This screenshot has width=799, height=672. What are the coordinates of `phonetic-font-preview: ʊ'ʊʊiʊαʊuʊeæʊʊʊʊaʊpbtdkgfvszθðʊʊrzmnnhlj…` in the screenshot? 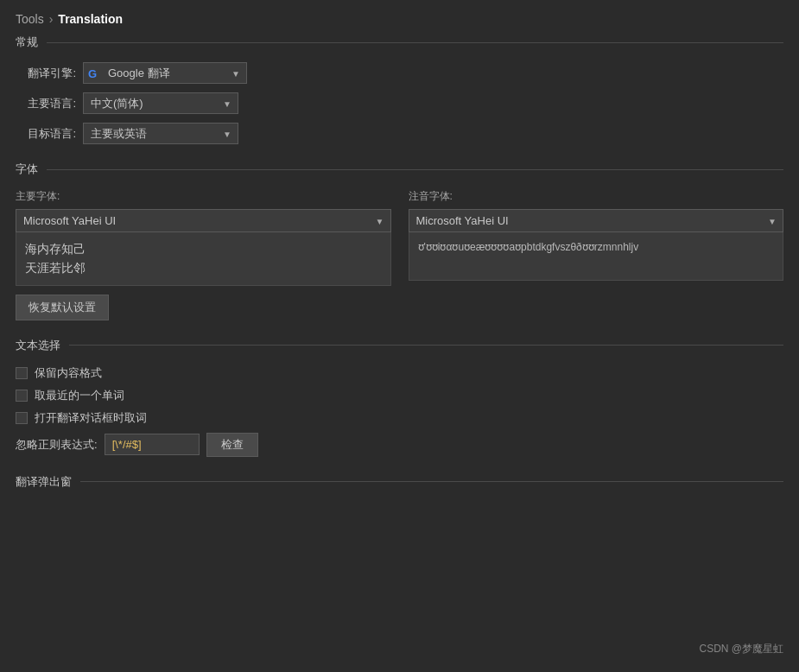 It's located at (596, 257).